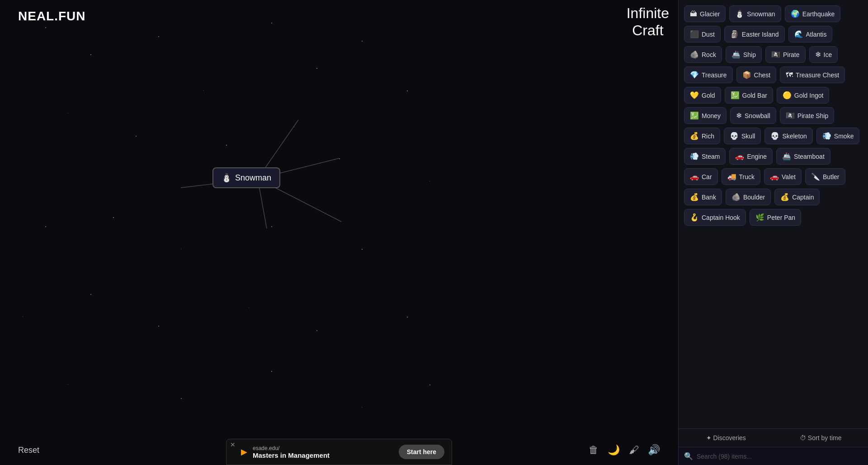  I want to click on search-icon: 🔍, so click(689, 456).